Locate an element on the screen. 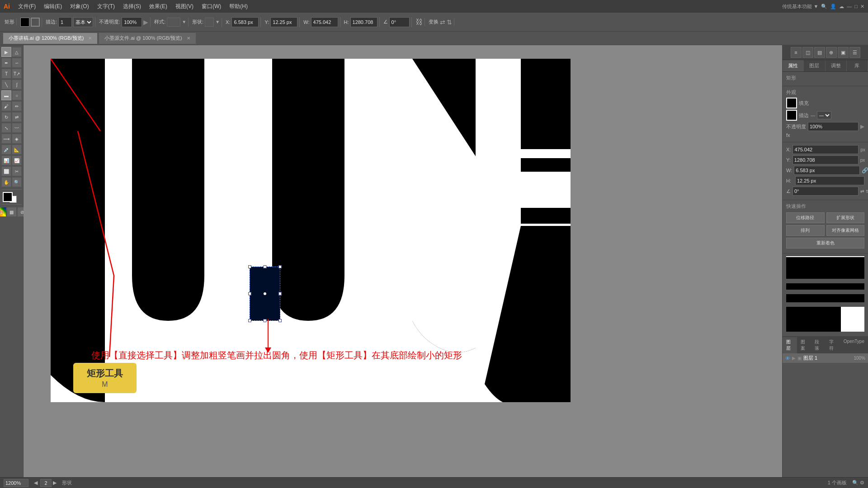 The image size is (868, 488). user-icon: 👤 is located at coordinates (833, 6).